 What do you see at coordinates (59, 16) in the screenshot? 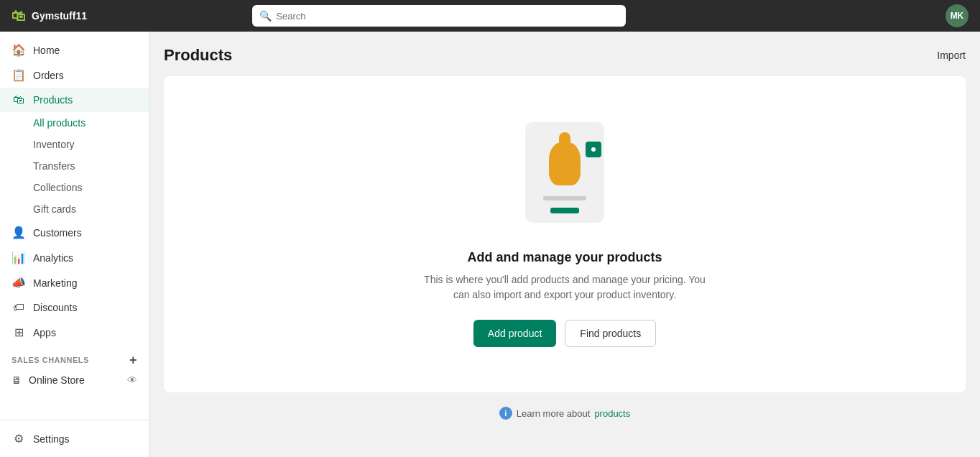
I see `store-name-label: Gymstuff11` at bounding box center [59, 16].